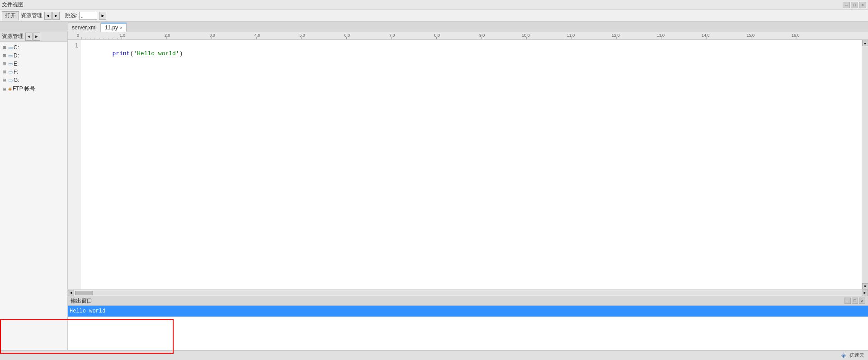  What do you see at coordinates (857, 355) in the screenshot?
I see `brand-label: 亿速云` at bounding box center [857, 355].